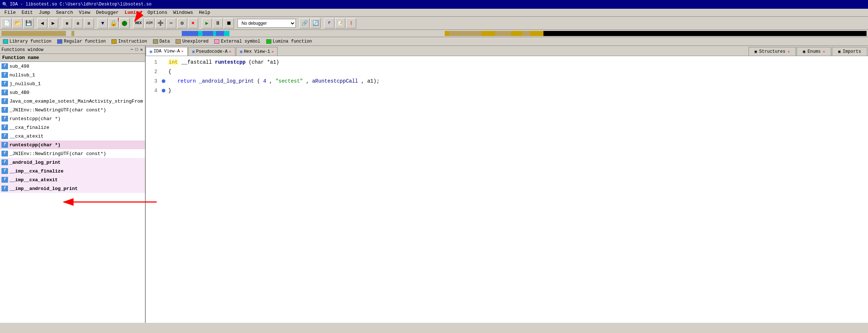 This screenshot has width=868, height=333. What do you see at coordinates (20, 66) in the screenshot?
I see `fn-name-0: sub_498` at bounding box center [20, 66].